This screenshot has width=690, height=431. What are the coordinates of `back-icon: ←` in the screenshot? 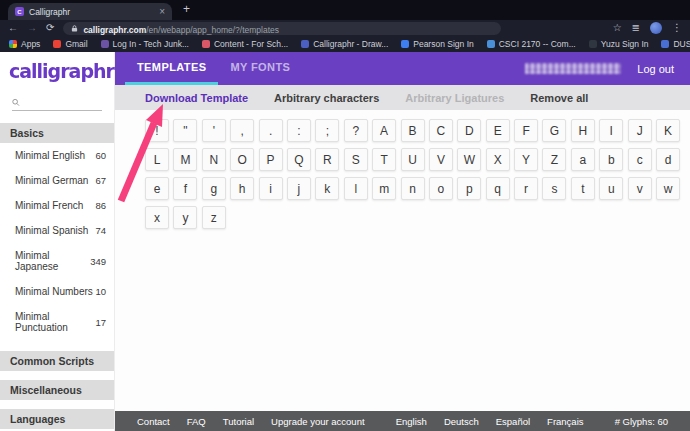 It's located at (13, 28).